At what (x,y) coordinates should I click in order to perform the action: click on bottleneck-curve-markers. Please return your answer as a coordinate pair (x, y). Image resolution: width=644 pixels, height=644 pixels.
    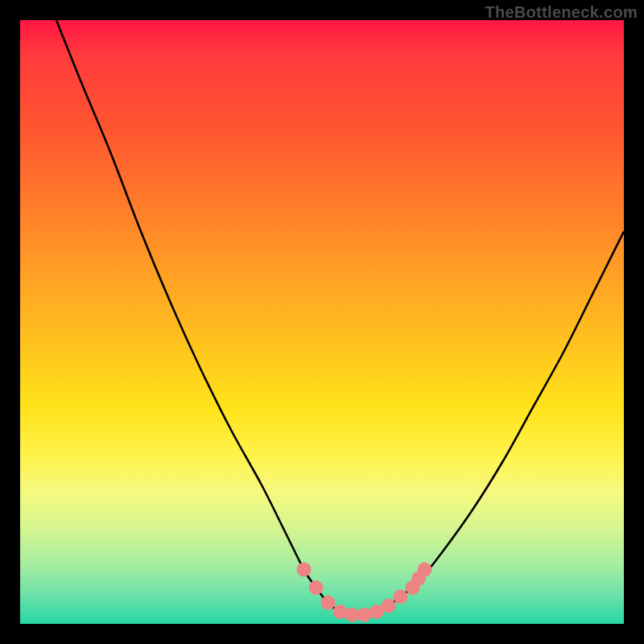
    Looking at the image, I should click on (365, 592).